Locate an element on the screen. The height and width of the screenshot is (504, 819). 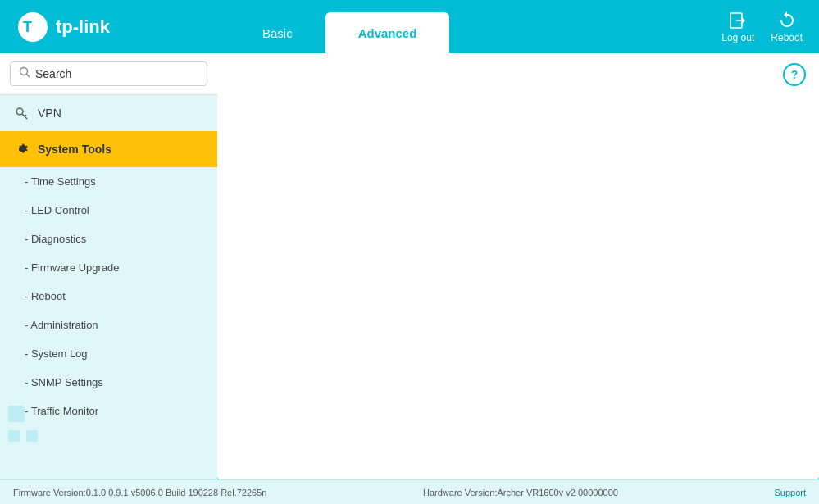
search-box is located at coordinates (108, 74).